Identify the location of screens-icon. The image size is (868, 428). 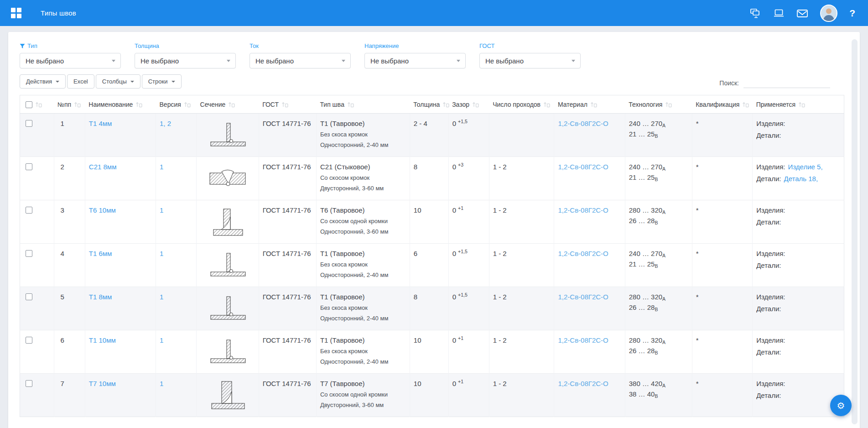
(755, 13).